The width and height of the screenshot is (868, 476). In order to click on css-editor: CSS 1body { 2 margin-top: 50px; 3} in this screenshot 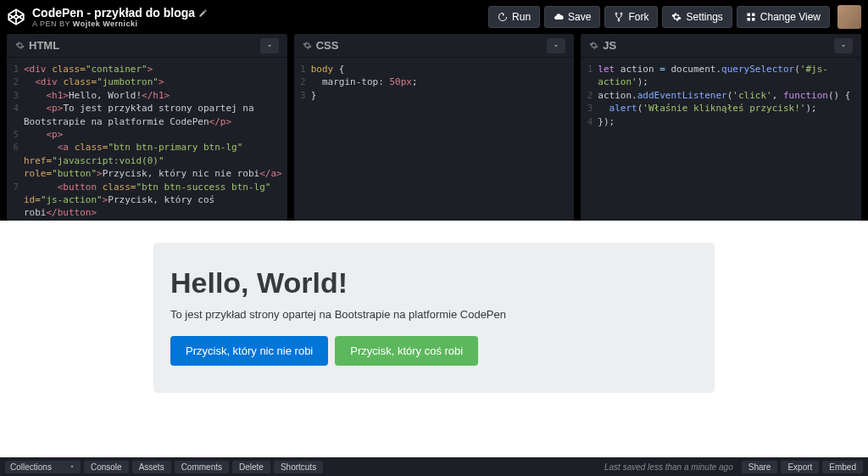, I will do `click(434, 127)`.